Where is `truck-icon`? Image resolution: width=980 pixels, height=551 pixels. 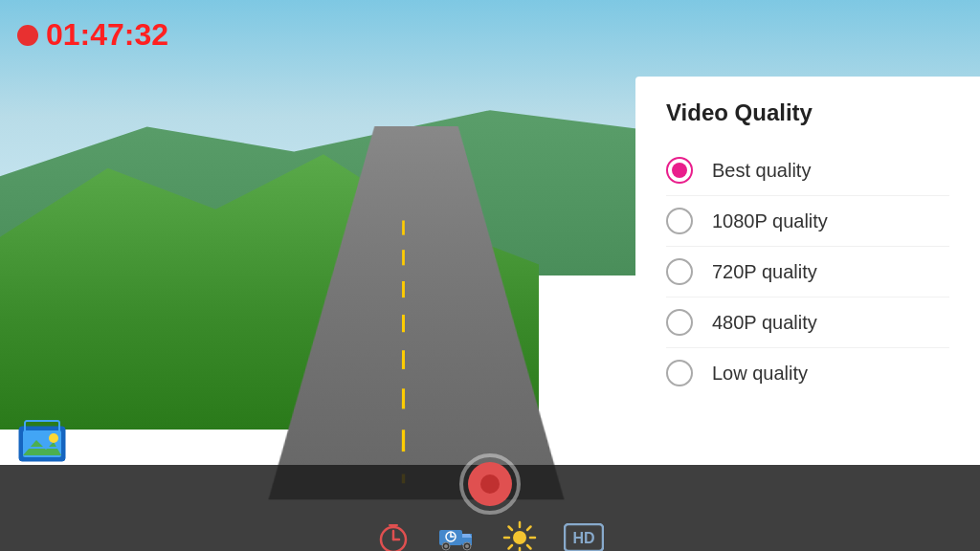 truck-icon is located at coordinates (457, 536).